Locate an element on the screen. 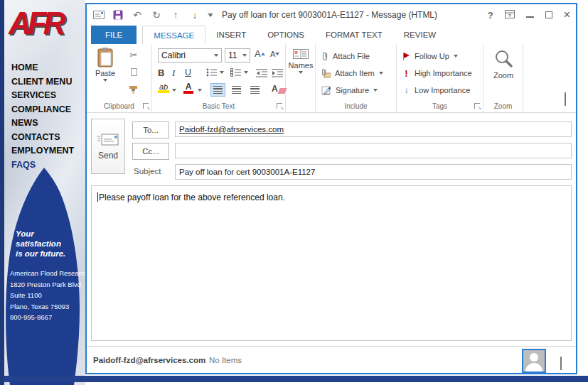 The height and width of the screenshot is (385, 588). help-button: ? is located at coordinates (491, 16).